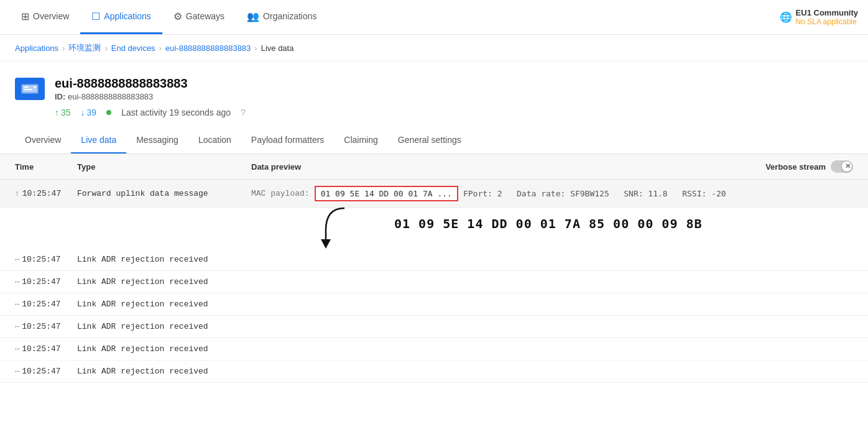 The height and width of the screenshot is (440, 868). What do you see at coordinates (434, 17) in the screenshot?
I see `top-nav: ⊞ Overview ☐ Applications ⚙ Gateways 👥 O…` at bounding box center [434, 17].